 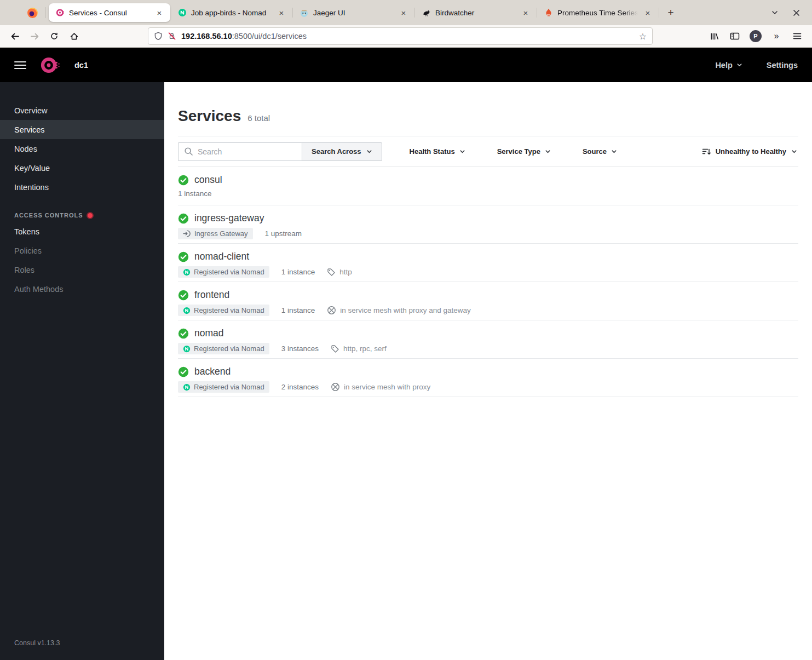 What do you see at coordinates (50, 65) in the screenshot?
I see `consul-logo-icon` at bounding box center [50, 65].